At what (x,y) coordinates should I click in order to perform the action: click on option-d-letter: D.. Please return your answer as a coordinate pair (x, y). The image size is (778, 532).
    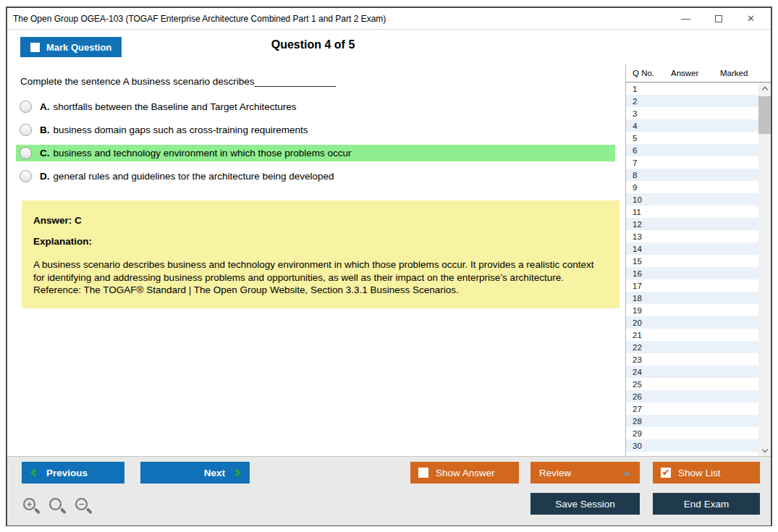
    Looking at the image, I should click on (45, 177).